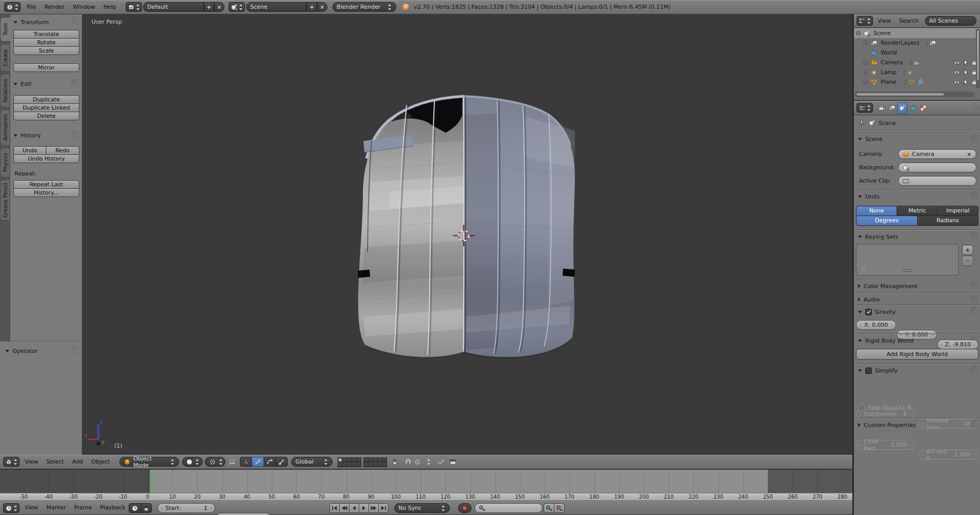  Describe the element at coordinates (56, 508) in the screenshot. I see `timeline-menu-item: Marker` at that location.